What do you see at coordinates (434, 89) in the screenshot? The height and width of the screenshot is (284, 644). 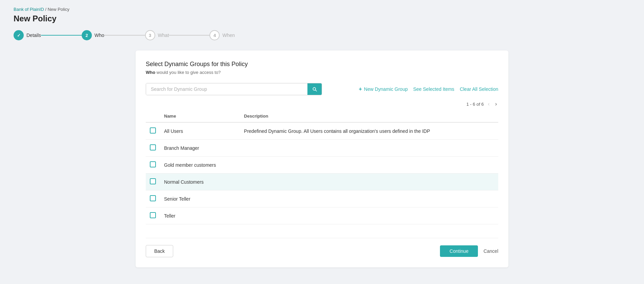 I see `see-selected-button: See Selected Items` at bounding box center [434, 89].